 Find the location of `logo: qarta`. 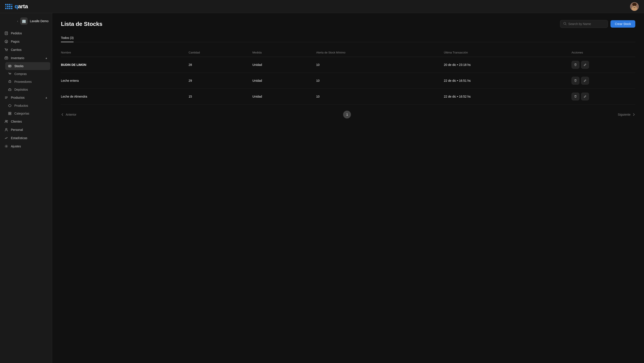

logo: qarta is located at coordinates (16, 6).